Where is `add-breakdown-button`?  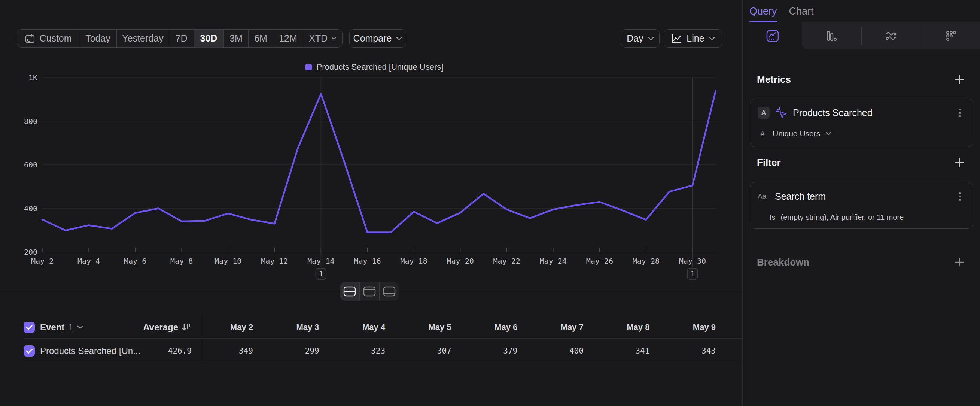
add-breakdown-button is located at coordinates (959, 262).